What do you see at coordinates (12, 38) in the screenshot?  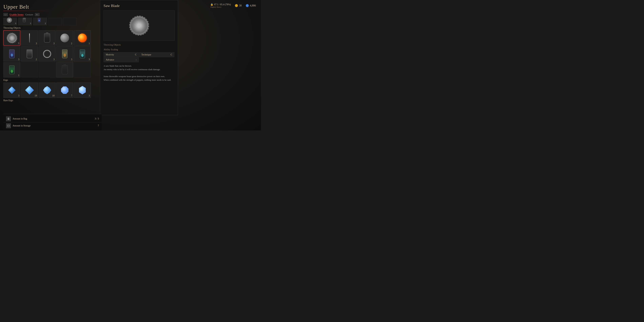 I see `item-saw-blade: 3` at bounding box center [12, 38].